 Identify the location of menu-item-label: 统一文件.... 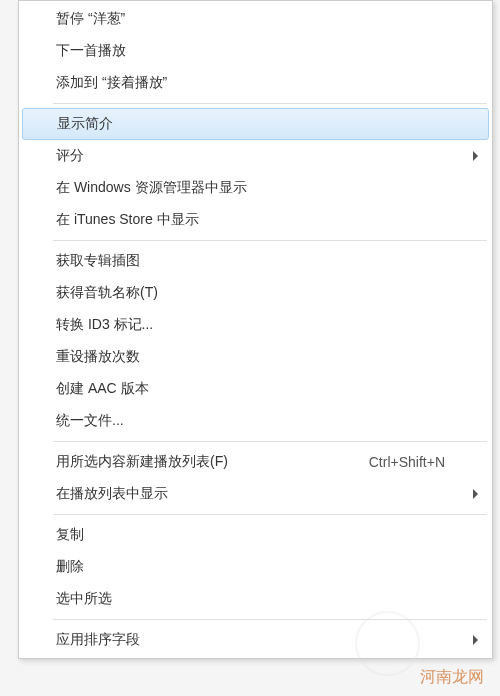
(258, 421).